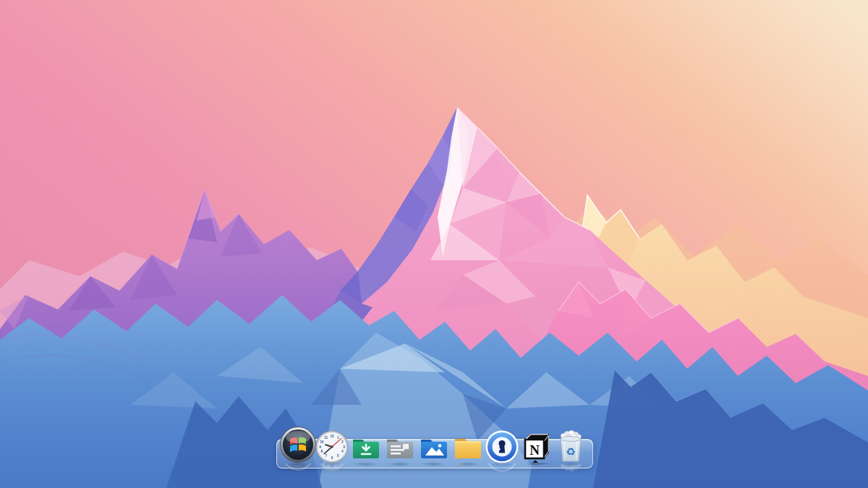  Describe the element at coordinates (298, 444) in the screenshot. I see `dock-item-windows-start` at that location.